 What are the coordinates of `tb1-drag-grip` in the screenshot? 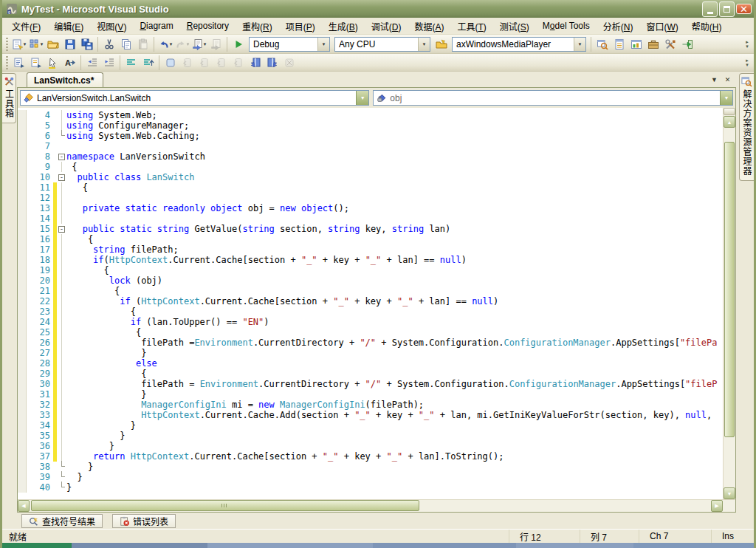 It's located at (7, 44).